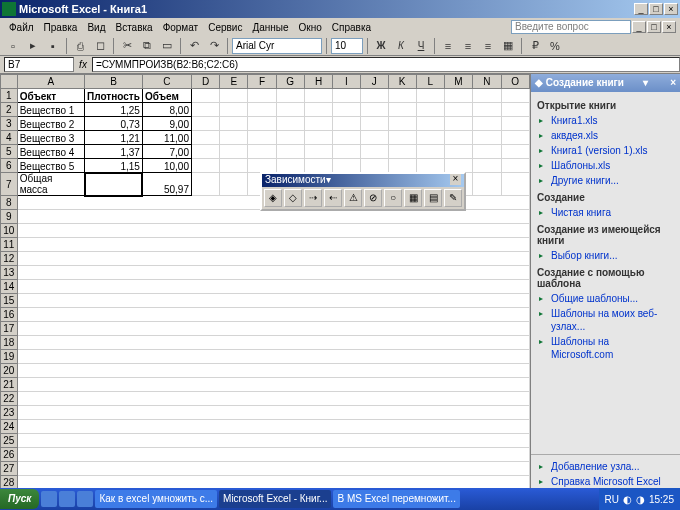 The image size is (680, 510). Describe the element at coordinates (10, 152) in the screenshot. I see `row-header: 5` at that location.